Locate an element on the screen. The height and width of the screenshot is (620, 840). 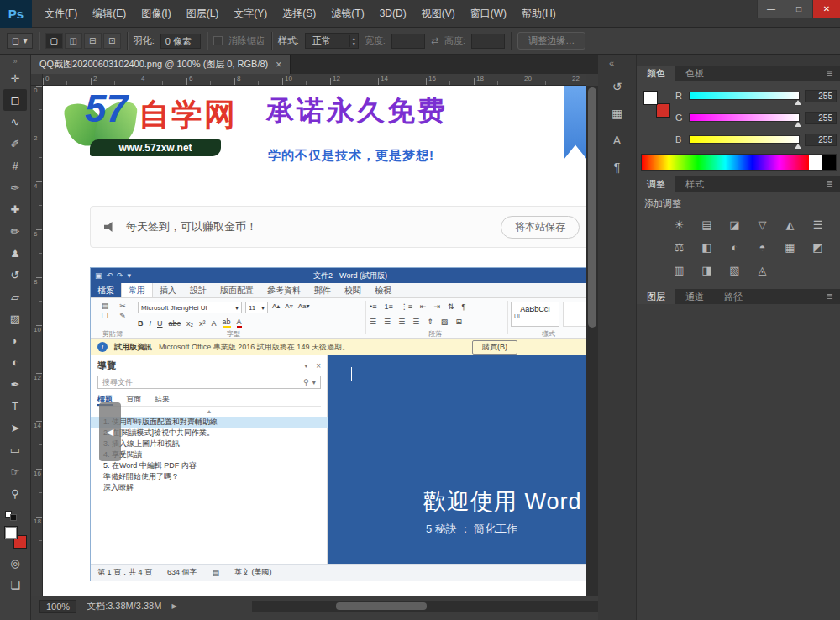
document-tab: QQ截图20200603102400.png @ 100% (图层 0, RGB… is located at coordinates (161, 64).